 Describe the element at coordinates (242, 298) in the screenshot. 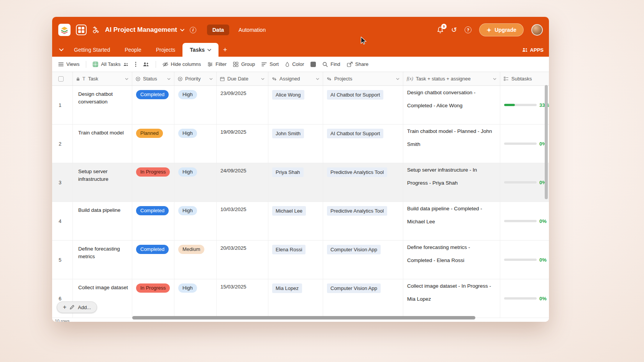

I see `due-date-cell: 15/03/2025` at that location.